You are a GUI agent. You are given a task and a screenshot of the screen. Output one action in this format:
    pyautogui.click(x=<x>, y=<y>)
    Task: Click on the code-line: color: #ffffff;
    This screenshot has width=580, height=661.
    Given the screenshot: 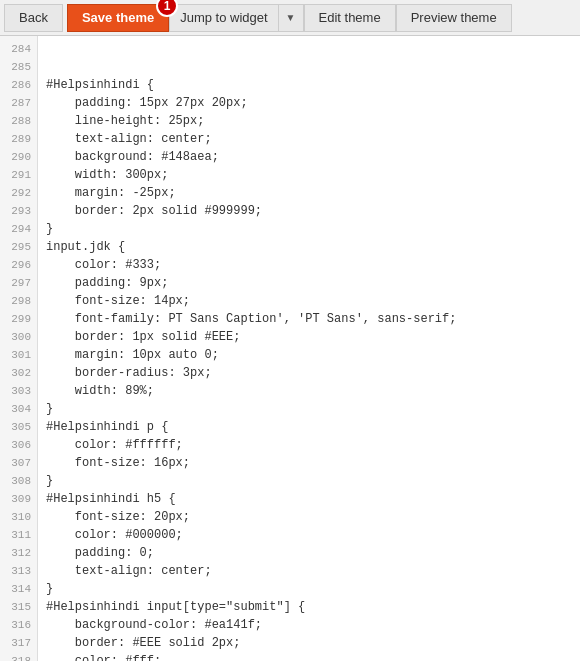 What is the action you would take?
    pyautogui.click(x=309, y=445)
    